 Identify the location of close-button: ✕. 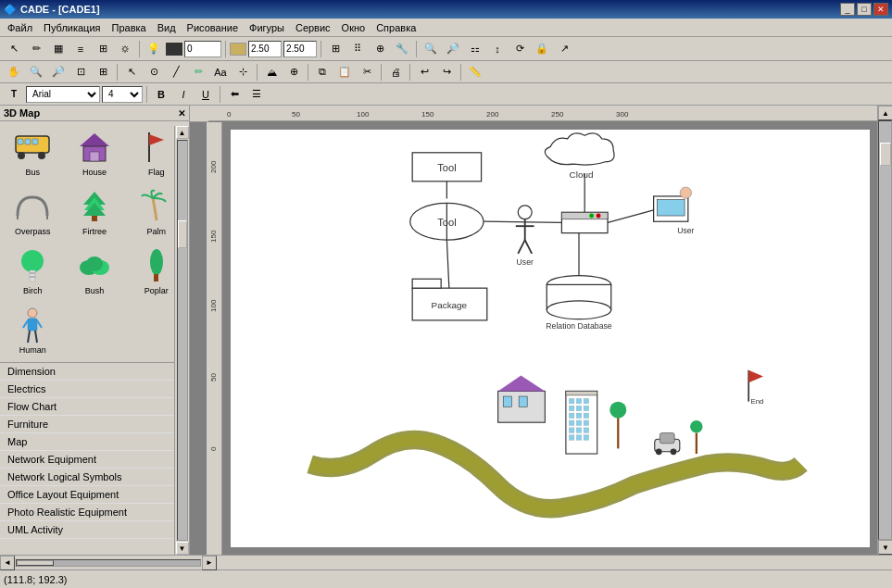
(881, 9).